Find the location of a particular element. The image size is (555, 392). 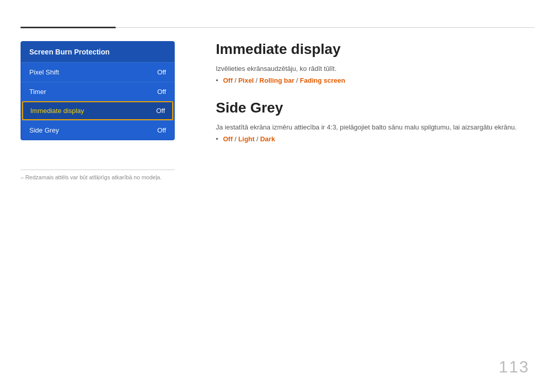

menu-title: Screen Burn Protection is located at coordinates (98, 52).